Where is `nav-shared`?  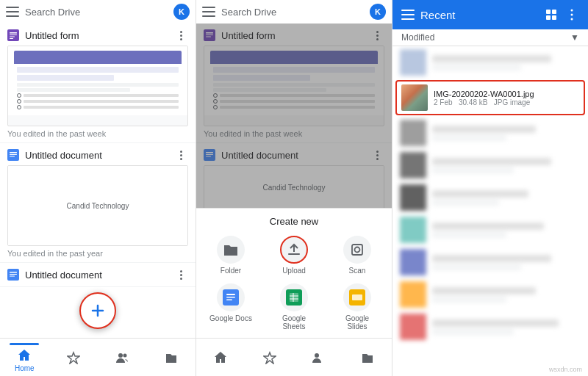 nav-shared is located at coordinates (122, 357).